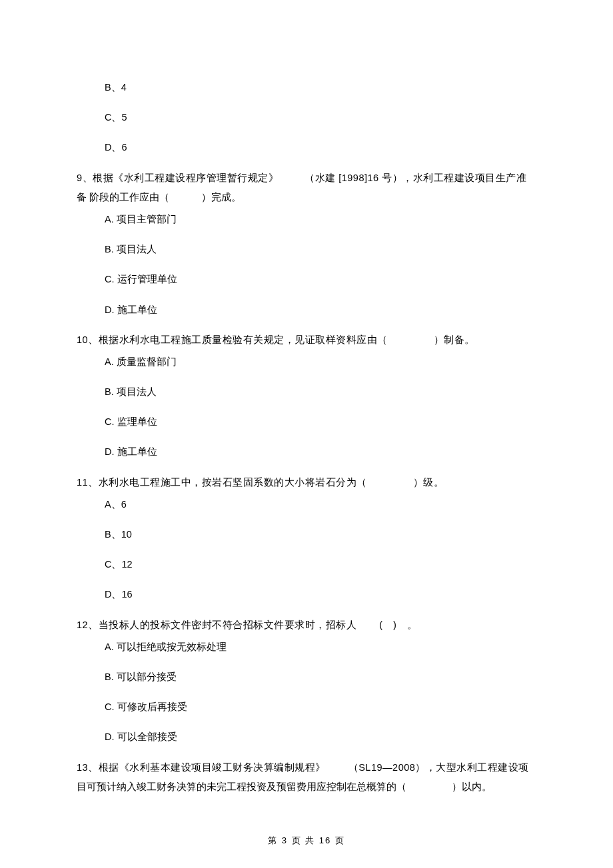  Describe the element at coordinates (306, 787) in the screenshot. I see `question-13-line2: 目可预计纳入竣工财务决算的未完工程投资及预留费用应控制在总概算的（ ）以内。` at that location.